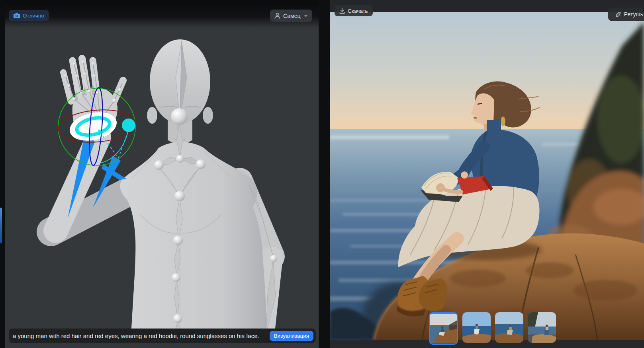 Image resolution: width=644 pixels, height=348 pixels. What do you see at coordinates (292, 336) in the screenshot?
I see `render-button: Визуализация` at bounding box center [292, 336].